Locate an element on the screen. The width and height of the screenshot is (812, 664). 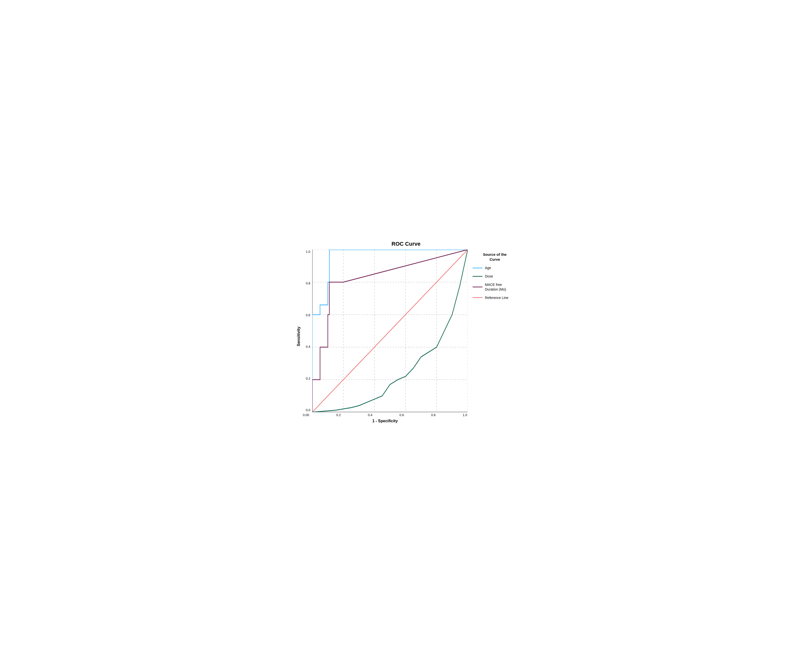
legend-item-dose: Dose is located at coordinates (495, 276).